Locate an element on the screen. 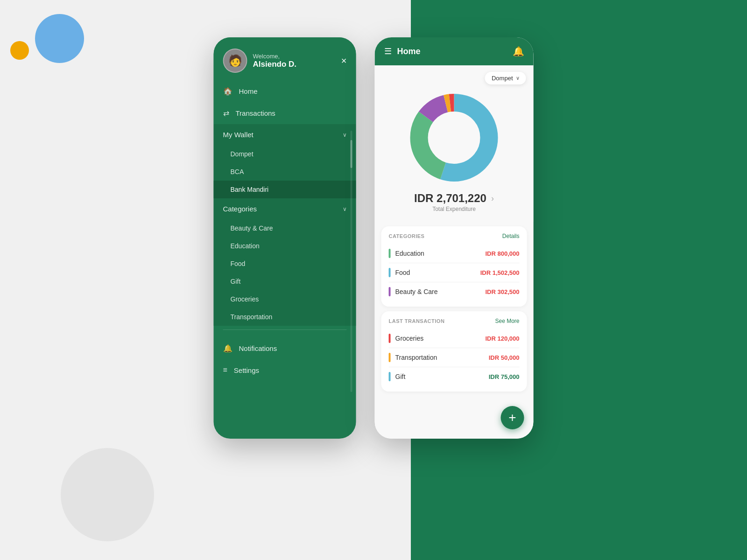 The height and width of the screenshot is (560, 747). right-phone-header: ☰ Home 🔔 is located at coordinates (454, 51).